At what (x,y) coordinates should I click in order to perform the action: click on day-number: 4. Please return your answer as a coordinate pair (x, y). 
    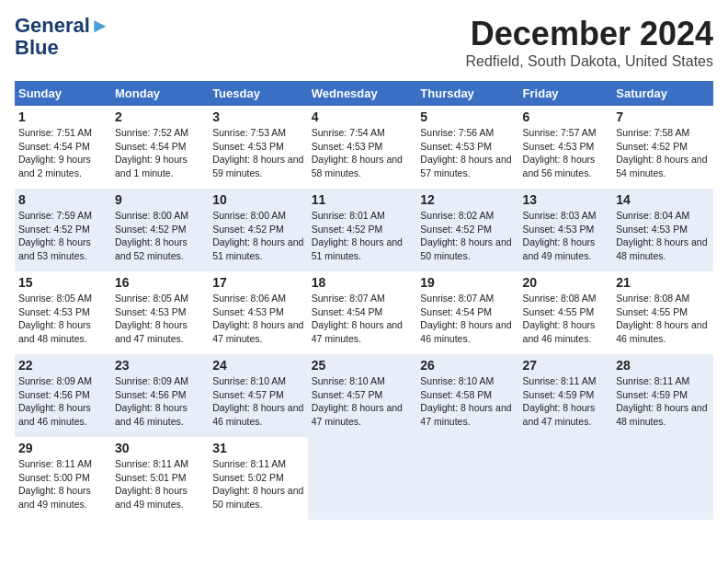
    Looking at the image, I should click on (362, 117).